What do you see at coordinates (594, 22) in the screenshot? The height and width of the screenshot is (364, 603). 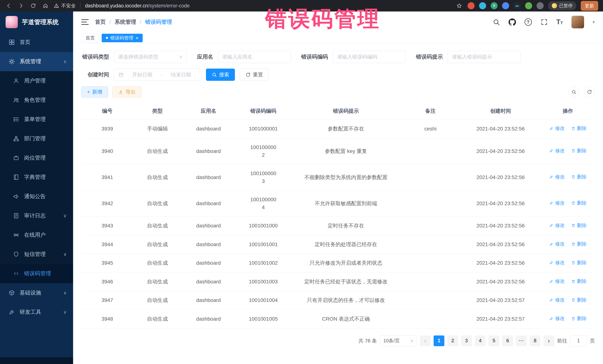 I see `caret-down-icon: ▾` at bounding box center [594, 22].